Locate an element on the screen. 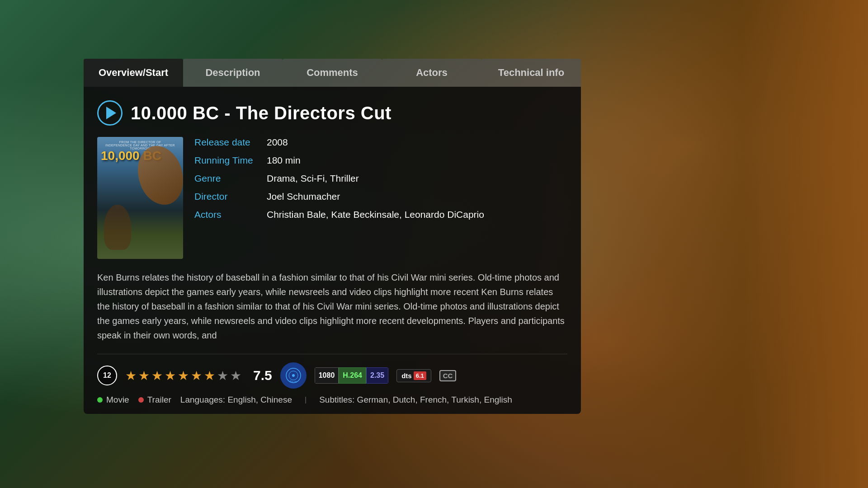  star-1: ★ is located at coordinates (131, 376).